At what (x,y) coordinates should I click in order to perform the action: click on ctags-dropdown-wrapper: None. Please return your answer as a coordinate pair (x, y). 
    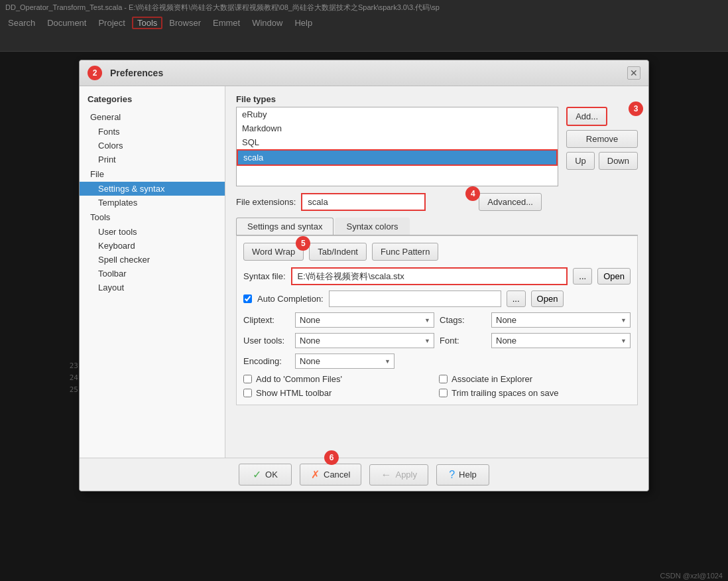
    Looking at the image, I should click on (561, 320).